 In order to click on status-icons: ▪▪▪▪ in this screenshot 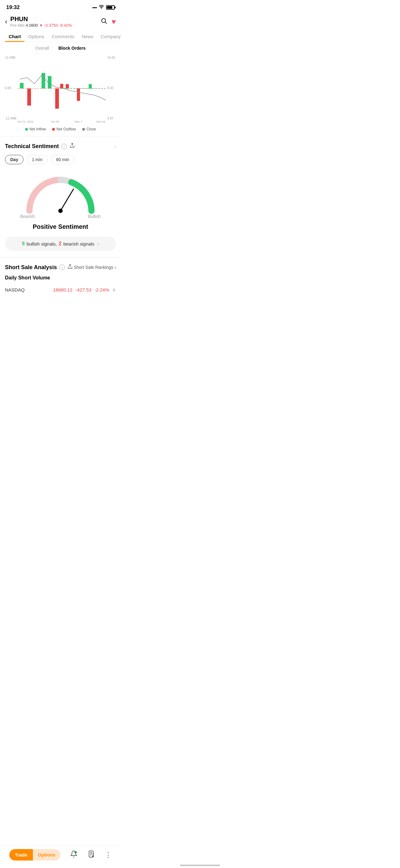, I will do `click(104, 7)`.